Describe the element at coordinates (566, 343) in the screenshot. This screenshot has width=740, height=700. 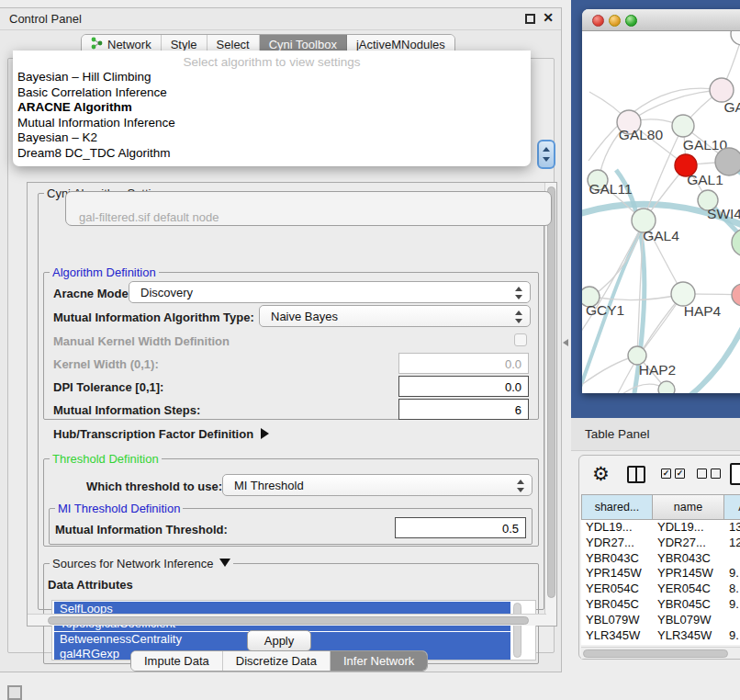
I see `split-pane-collapse-icon` at that location.